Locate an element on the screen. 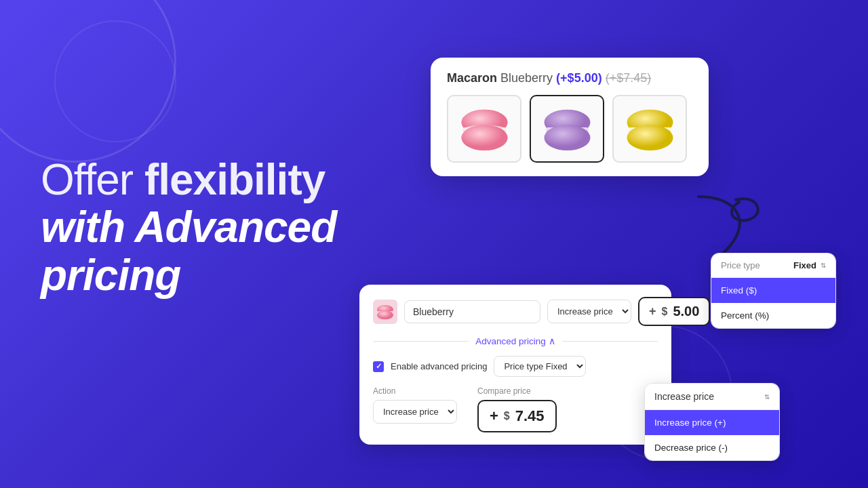  dropdown-item-fixed: Fixed ($) is located at coordinates (773, 290).